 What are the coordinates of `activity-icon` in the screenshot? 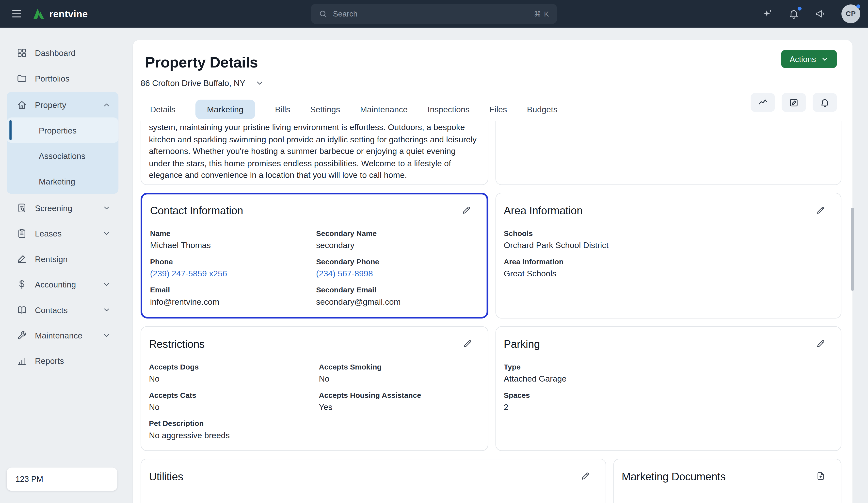 It's located at (763, 102).